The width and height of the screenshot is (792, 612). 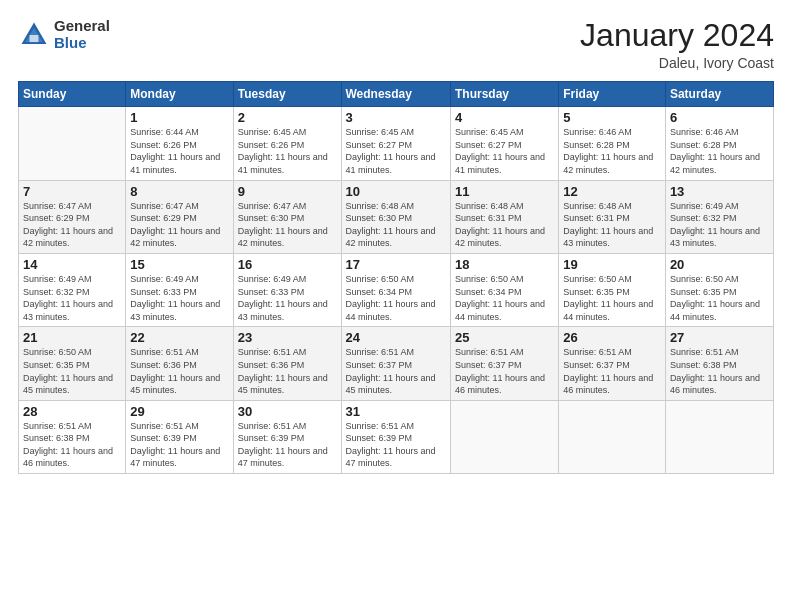 I want to click on calendar-cell: 12Sunrise: 6:48 AMSunset: 6:31 PMDayligh…, so click(x=612, y=216).